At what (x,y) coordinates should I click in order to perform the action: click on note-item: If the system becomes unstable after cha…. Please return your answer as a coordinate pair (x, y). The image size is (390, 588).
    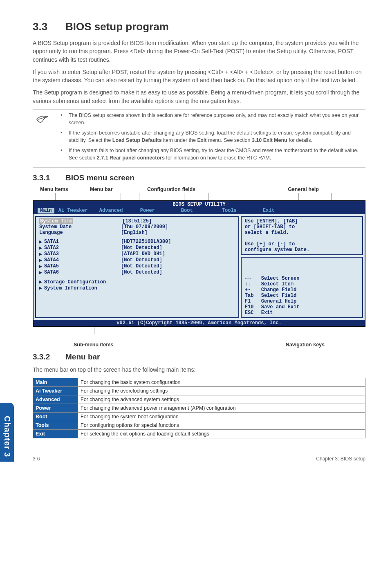
    Looking at the image, I should click on (211, 137).